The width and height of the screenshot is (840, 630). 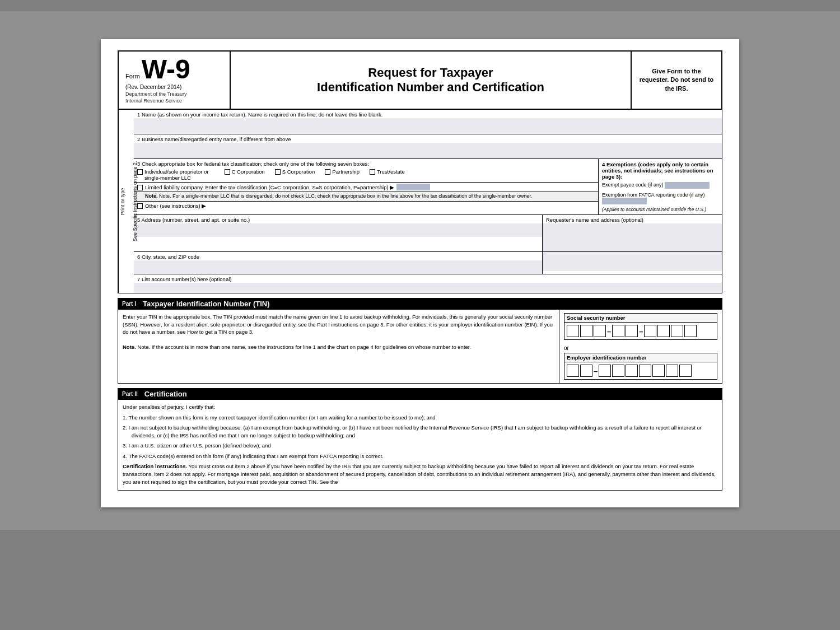 What do you see at coordinates (295, 171) in the screenshot?
I see `checkbox-scorp: S Corporation` at bounding box center [295, 171].